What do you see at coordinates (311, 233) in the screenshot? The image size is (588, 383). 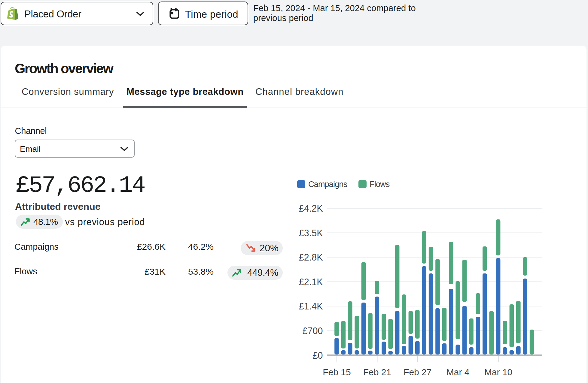 I see `svg-text: £3.5K` at bounding box center [311, 233].